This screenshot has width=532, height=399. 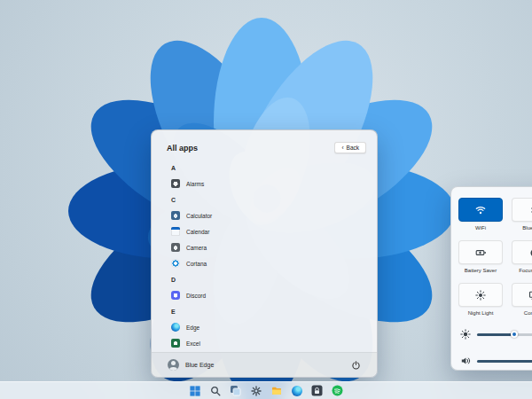 I want to click on night-light-toggle, so click(x=481, y=294).